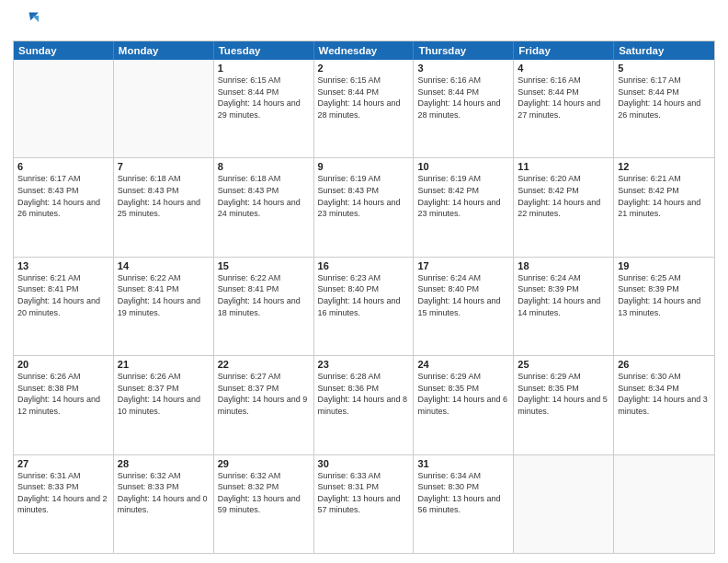 This screenshot has height=563, width=728. What do you see at coordinates (664, 207) in the screenshot?
I see `calendar-cell-12: 12Sunrise: 6:21 AM Sunset: 8:42 PM Dayli…` at bounding box center [664, 207].